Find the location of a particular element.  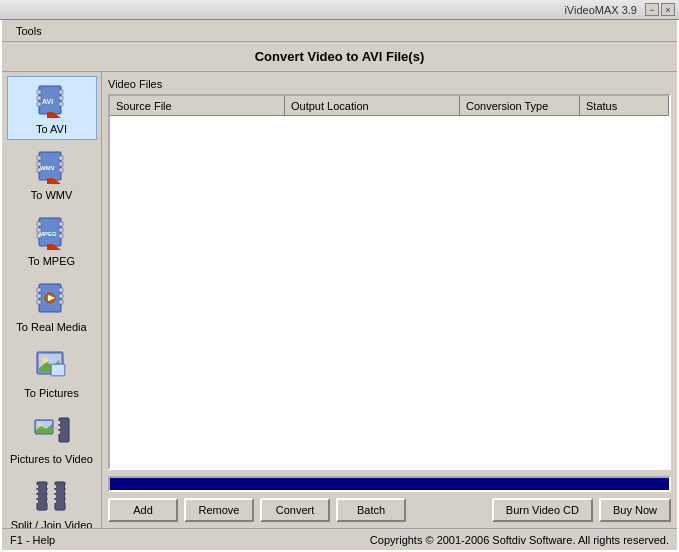

sidebar-label-pictures-to-video: Pictures to Video is located at coordinates (52, 459).